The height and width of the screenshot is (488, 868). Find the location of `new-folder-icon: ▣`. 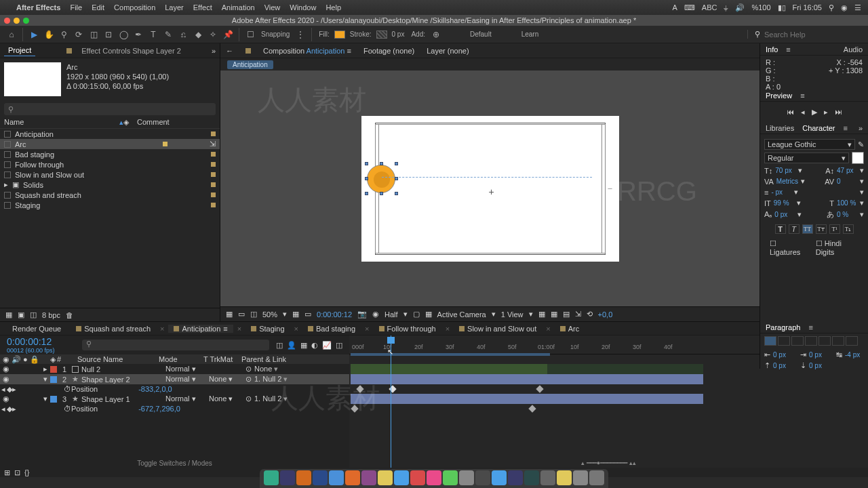

new-folder-icon: ▣ is located at coordinates (21, 314).